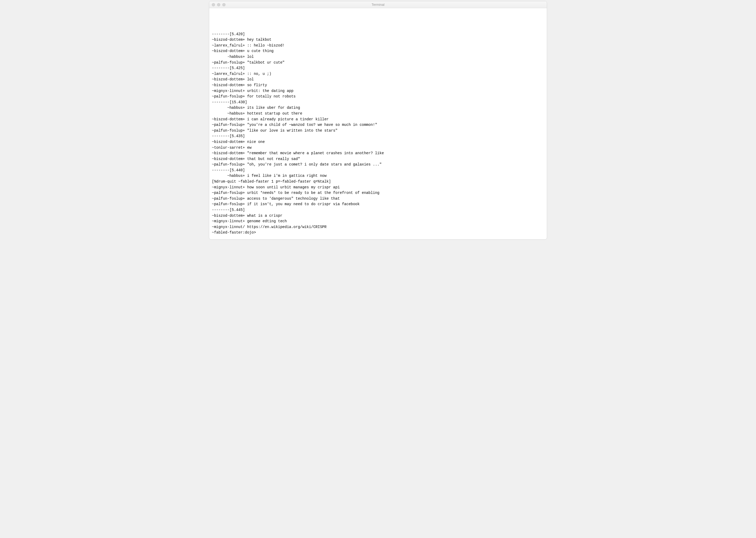 The width and height of the screenshot is (756, 538). I want to click on terminal-line: ~palfun-foslup+ "talkbot ur cute", so click(378, 63).